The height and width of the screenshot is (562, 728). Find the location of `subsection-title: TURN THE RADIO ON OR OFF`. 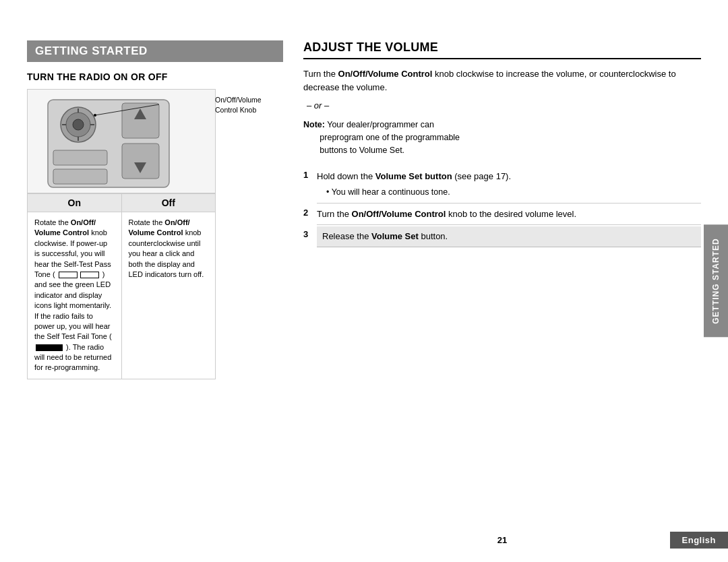

subsection-title: TURN THE RADIO ON OR OFF is located at coordinates (155, 77).